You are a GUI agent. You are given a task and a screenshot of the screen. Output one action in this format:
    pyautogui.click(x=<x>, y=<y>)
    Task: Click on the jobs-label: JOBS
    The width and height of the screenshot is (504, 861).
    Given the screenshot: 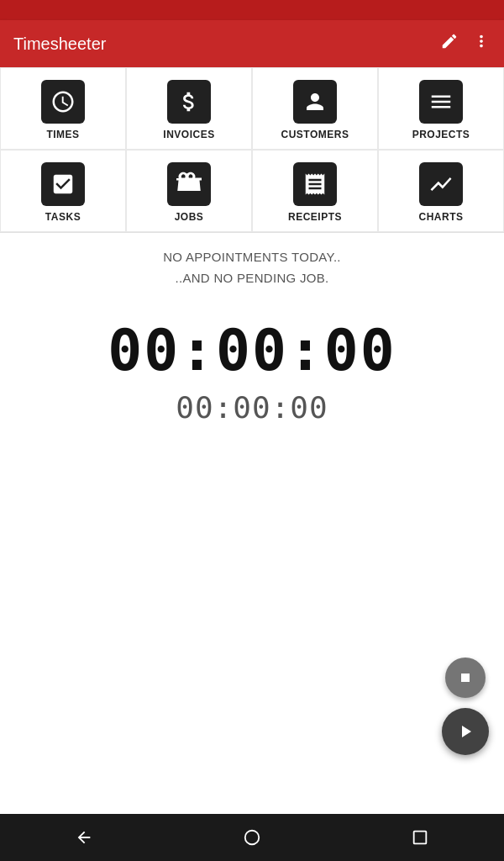 What is the action you would take?
    pyautogui.click(x=190, y=217)
    